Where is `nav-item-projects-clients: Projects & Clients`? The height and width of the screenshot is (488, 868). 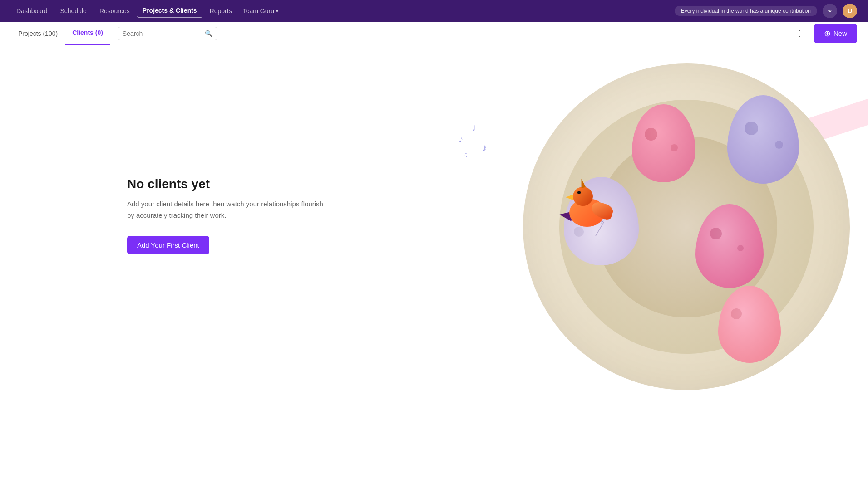 nav-item-projects-clients: Projects & Clients is located at coordinates (170, 11).